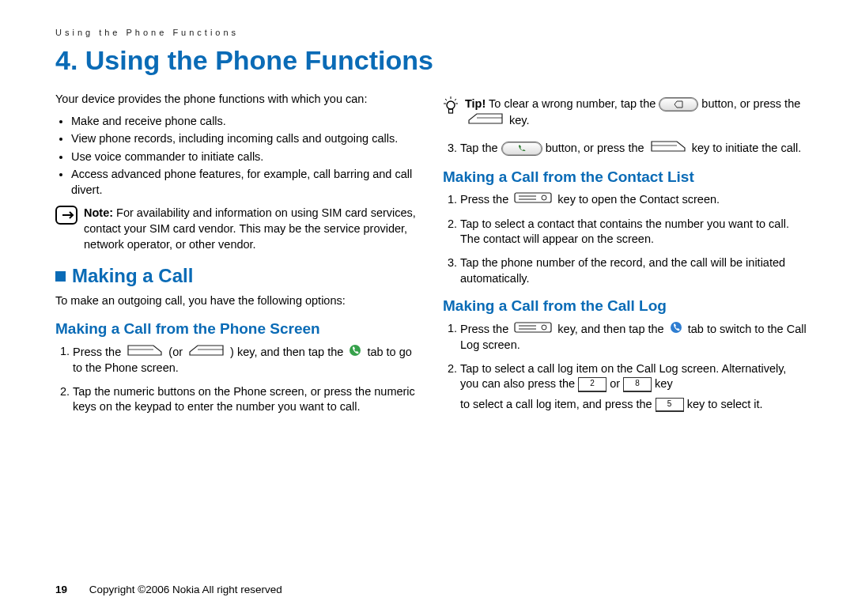 The height and width of the screenshot is (616, 854). I want to click on phone-tab-icon, so click(355, 353).